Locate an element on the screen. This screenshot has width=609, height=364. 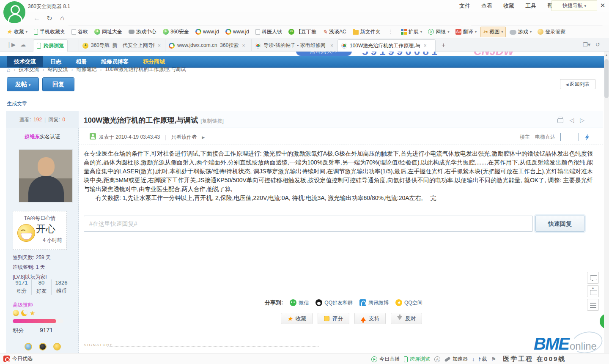
bookmark-ac: 浅谈AC is located at coordinates (335, 32).